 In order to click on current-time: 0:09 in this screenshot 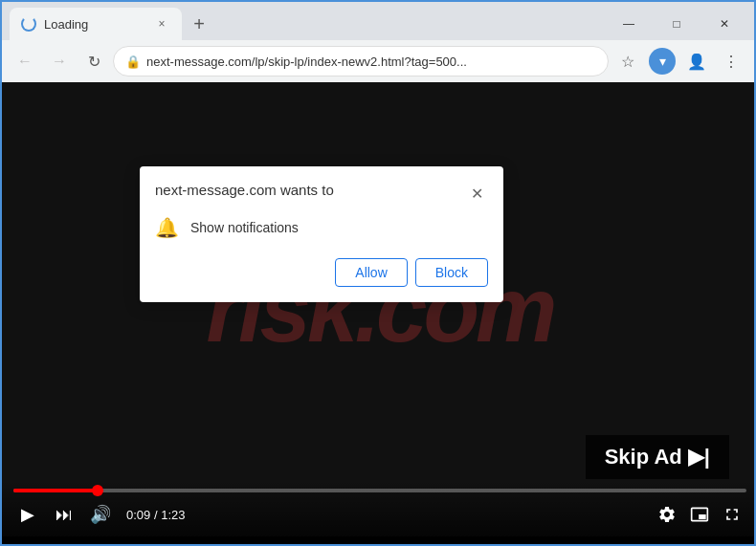, I will do `click(138, 514)`.